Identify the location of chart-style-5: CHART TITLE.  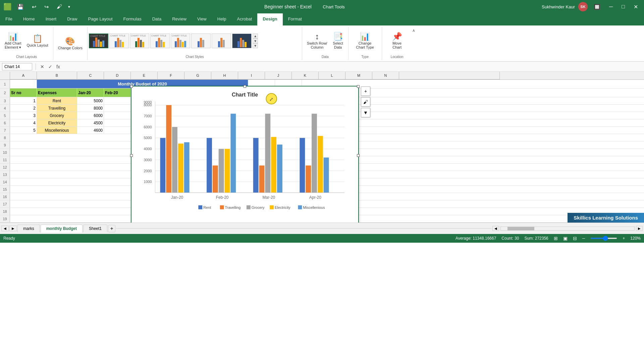
(180, 41).